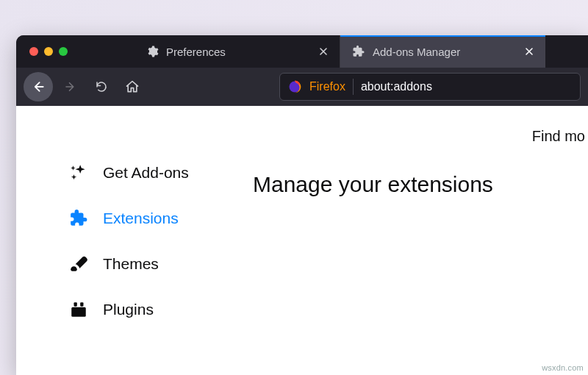  Describe the element at coordinates (79, 310) in the screenshot. I see `plugin-block-icon` at that location.